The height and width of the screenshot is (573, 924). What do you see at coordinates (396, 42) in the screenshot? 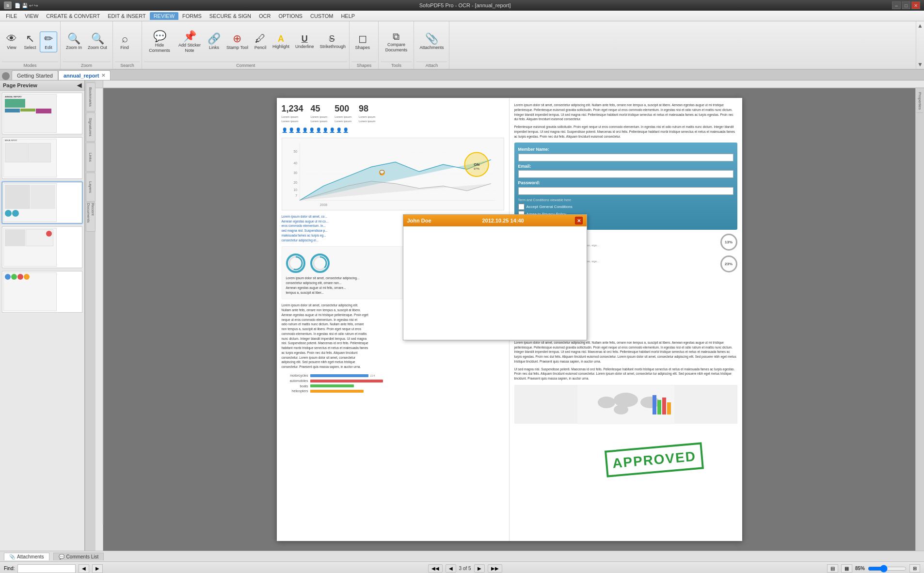
I see `compare-documents-button: ⧉ Compare Documents` at bounding box center [396, 42].